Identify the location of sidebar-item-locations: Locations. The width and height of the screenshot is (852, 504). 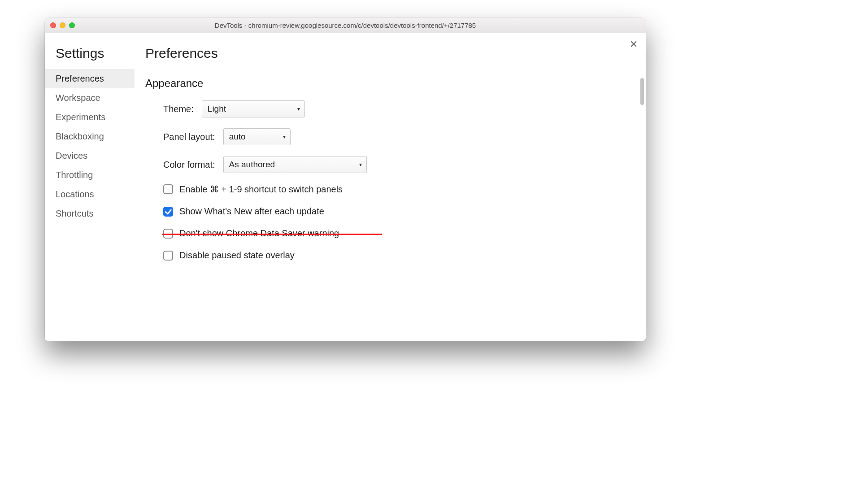
(90, 195).